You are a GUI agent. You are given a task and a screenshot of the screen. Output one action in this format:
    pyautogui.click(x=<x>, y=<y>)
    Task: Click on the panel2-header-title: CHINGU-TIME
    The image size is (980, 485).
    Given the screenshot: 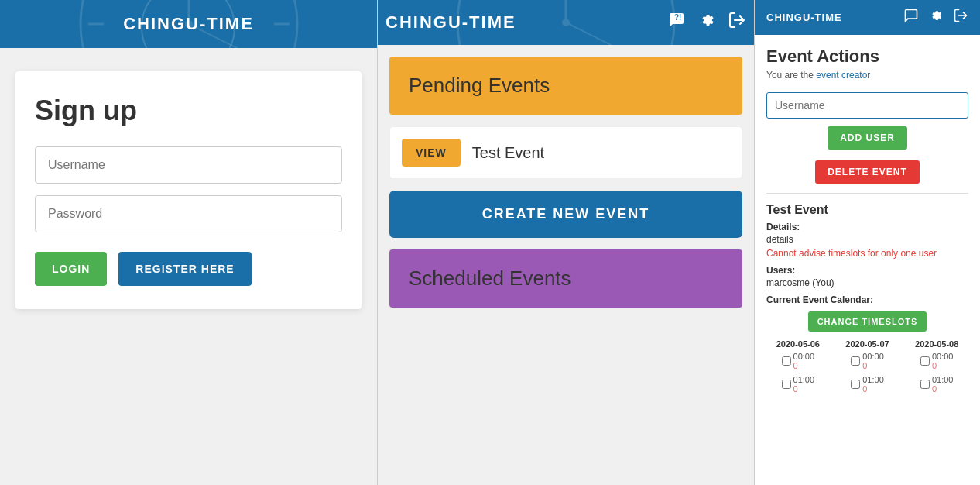 What is the action you would take?
    pyautogui.click(x=451, y=22)
    